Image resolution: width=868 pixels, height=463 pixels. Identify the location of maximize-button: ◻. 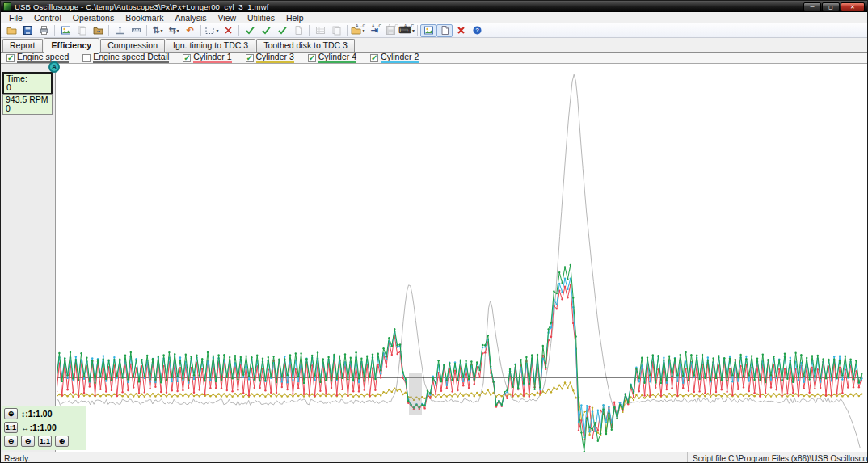
(831, 6).